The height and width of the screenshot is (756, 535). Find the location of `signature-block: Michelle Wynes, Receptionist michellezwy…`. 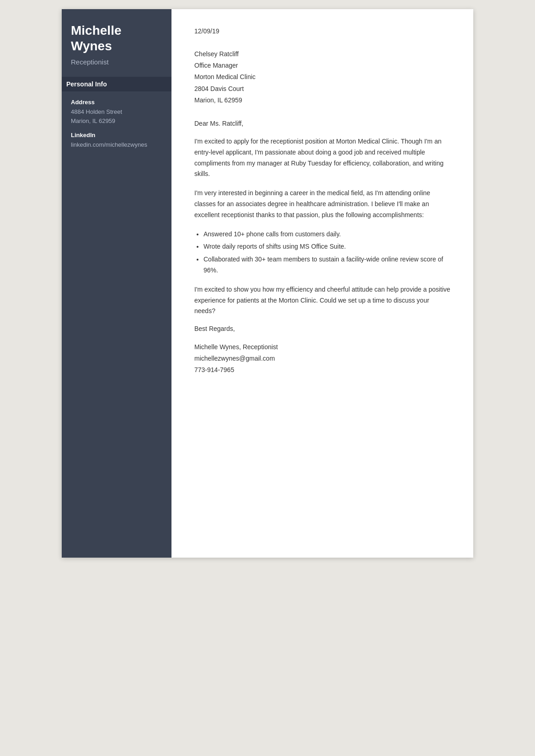

signature-block: Michelle Wynes, Receptionist michellezwy… is located at coordinates (322, 359).